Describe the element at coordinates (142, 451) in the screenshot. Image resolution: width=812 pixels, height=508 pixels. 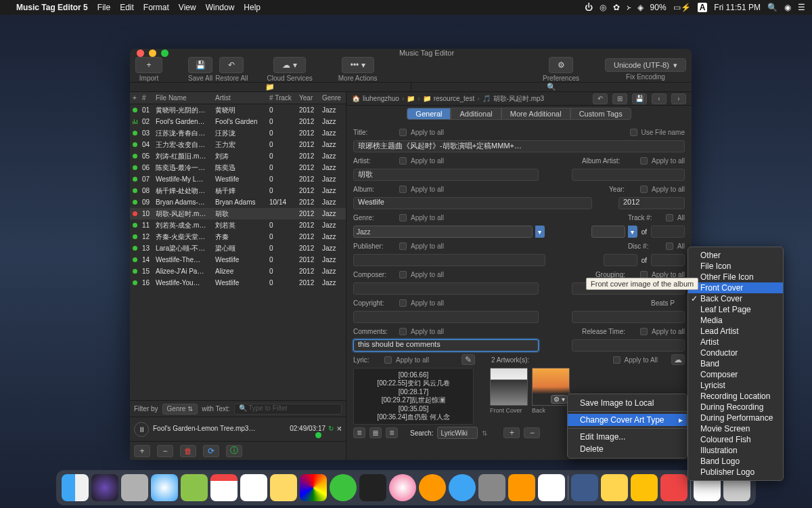
I see `add-file-button: +` at that location.